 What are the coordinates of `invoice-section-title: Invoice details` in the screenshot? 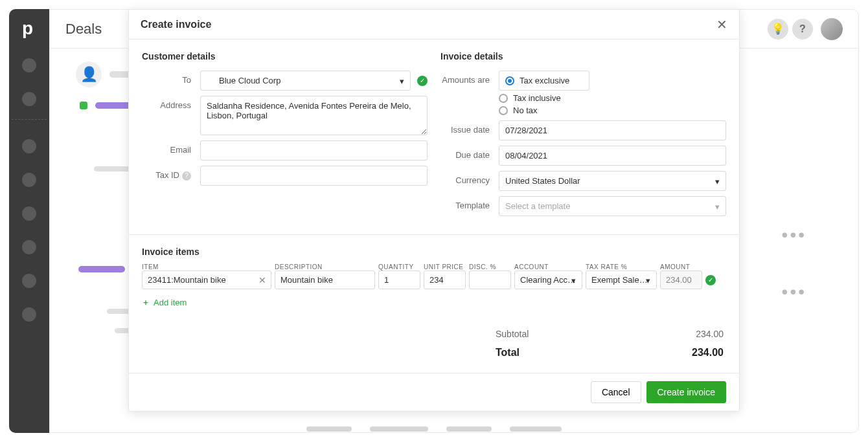 It's located at (583, 56).